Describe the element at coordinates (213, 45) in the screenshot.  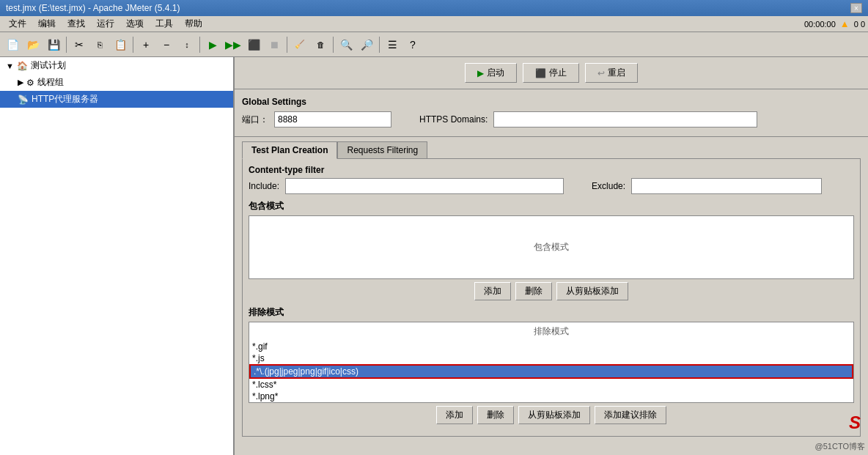
I see `run-button: ▶` at that location.